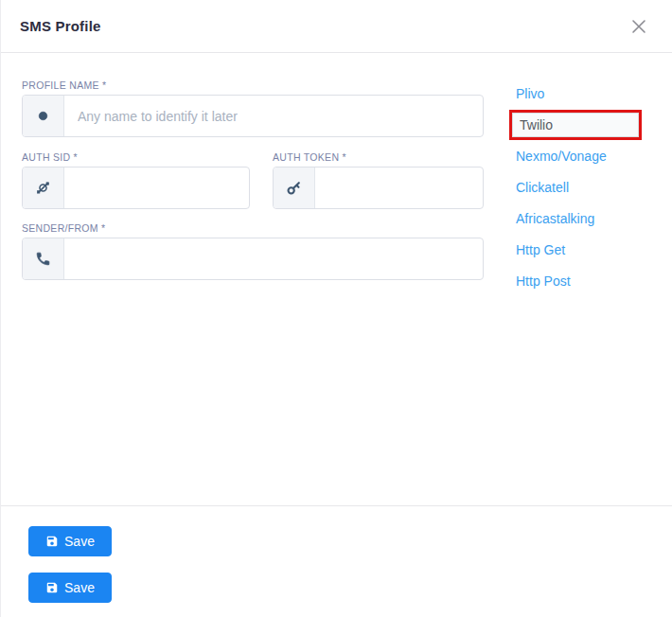 The height and width of the screenshot is (617, 672). Describe the element at coordinates (379, 180) in the screenshot. I see `auth-token-group: AUTH TOKEN *` at that location.